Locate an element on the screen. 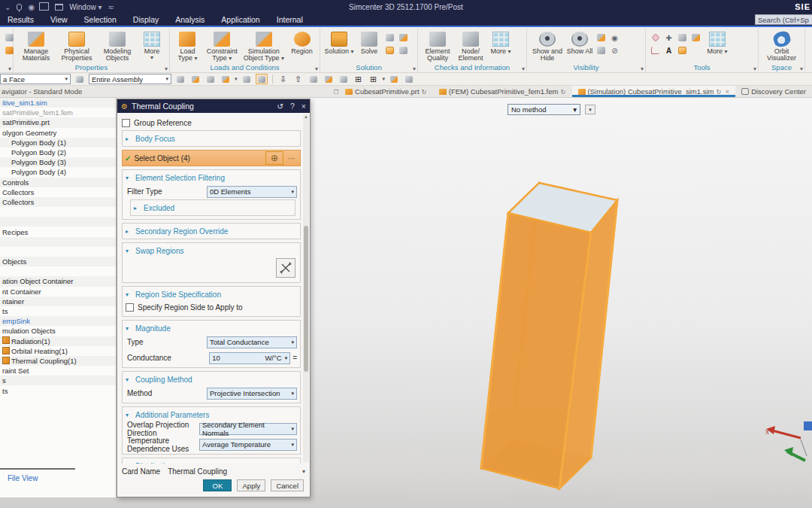  load-type-button: Load Type ▾ is located at coordinates (188, 47).